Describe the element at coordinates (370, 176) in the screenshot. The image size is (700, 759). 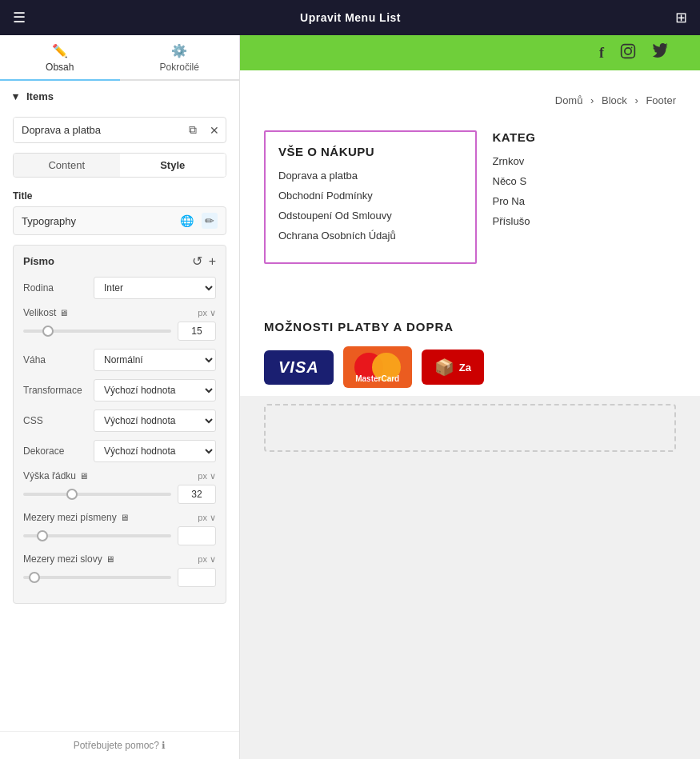
I see `footer-link-doprava: Doprava a platba` at that location.